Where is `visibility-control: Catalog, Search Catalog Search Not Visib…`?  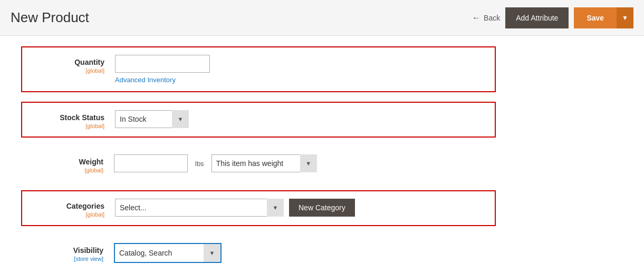
visibility-control: Catalog, Search Catalog Search Not Visib… is located at coordinates (301, 253).